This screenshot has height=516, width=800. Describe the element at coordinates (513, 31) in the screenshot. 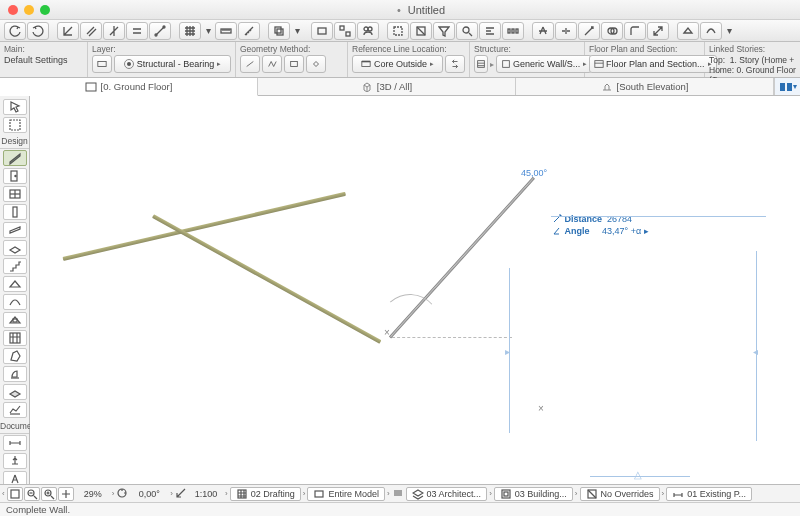

I see `distribute-button` at that location.